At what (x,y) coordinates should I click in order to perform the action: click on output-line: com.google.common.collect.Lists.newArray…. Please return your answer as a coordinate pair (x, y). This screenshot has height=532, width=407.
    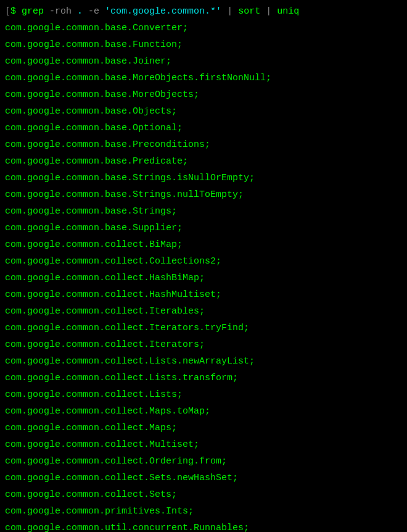
    Looking at the image, I should click on (204, 362).